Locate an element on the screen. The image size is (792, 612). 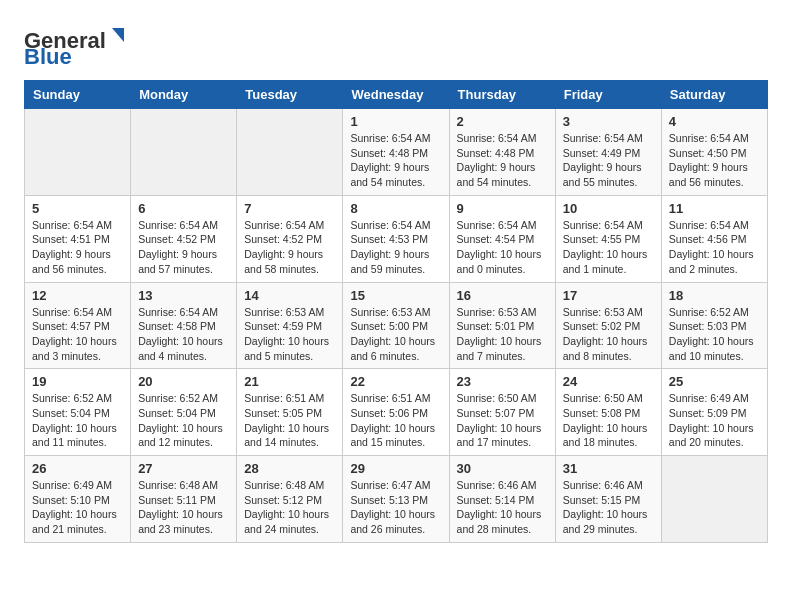
day-number: 11 is located at coordinates (714, 208).